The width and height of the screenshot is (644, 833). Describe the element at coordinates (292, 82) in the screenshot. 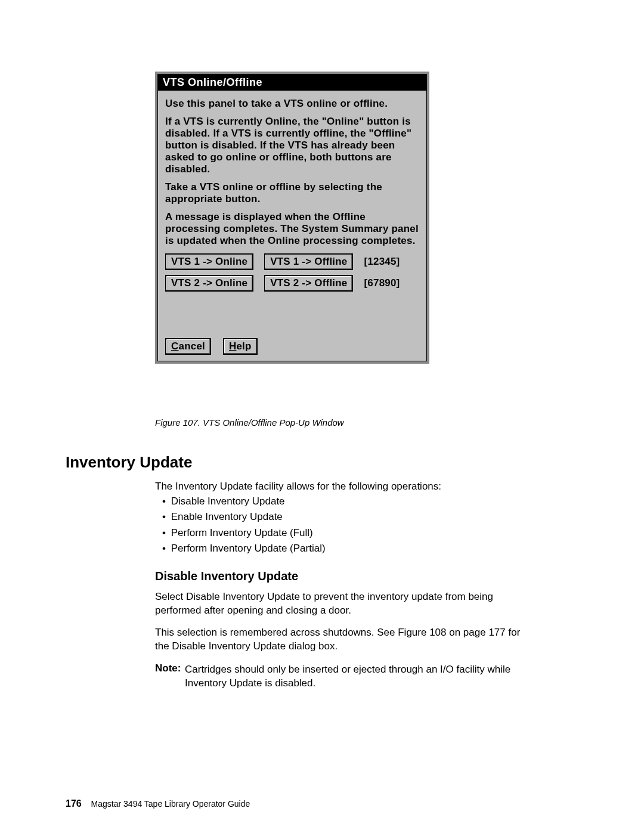

I see `dialog-title-bar: VTS Online/Offline` at that location.